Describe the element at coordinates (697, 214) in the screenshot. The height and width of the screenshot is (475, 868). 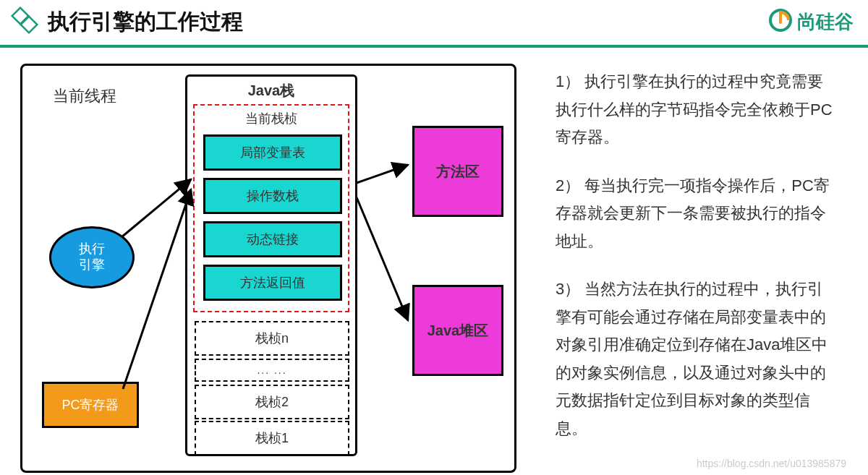
I see `desc-p2: 2） 每当执行完一项指令操作后，PC寄存器就会更新下一条需要被执行的指令地址。` at that location.